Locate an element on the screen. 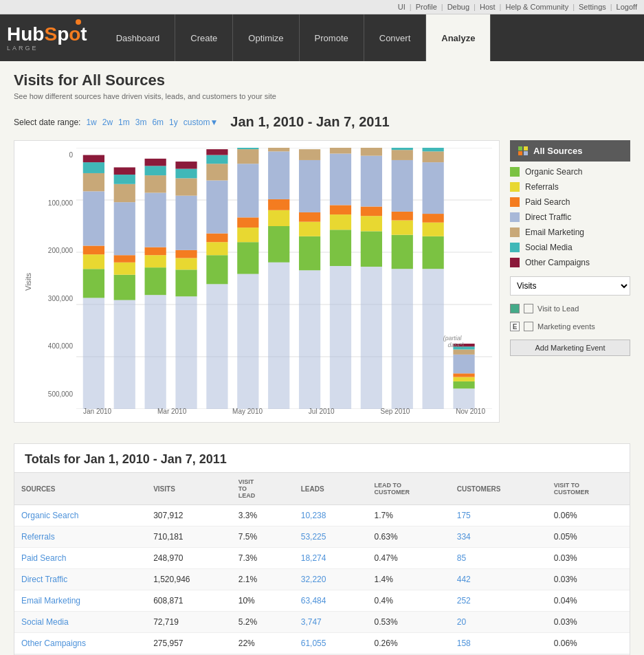 The width and height of the screenshot is (644, 655). leads-cell: 18,274 is located at coordinates (331, 558).